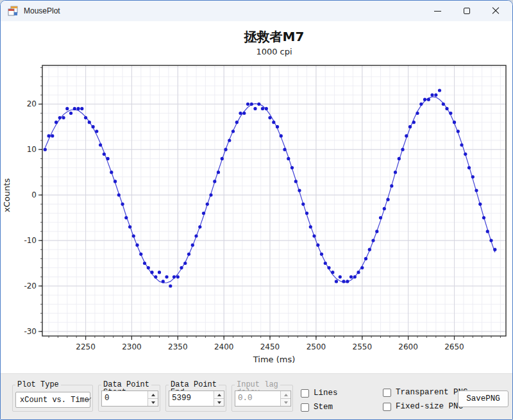  I want to click on checkbox-stem-label: Stem, so click(323, 407).